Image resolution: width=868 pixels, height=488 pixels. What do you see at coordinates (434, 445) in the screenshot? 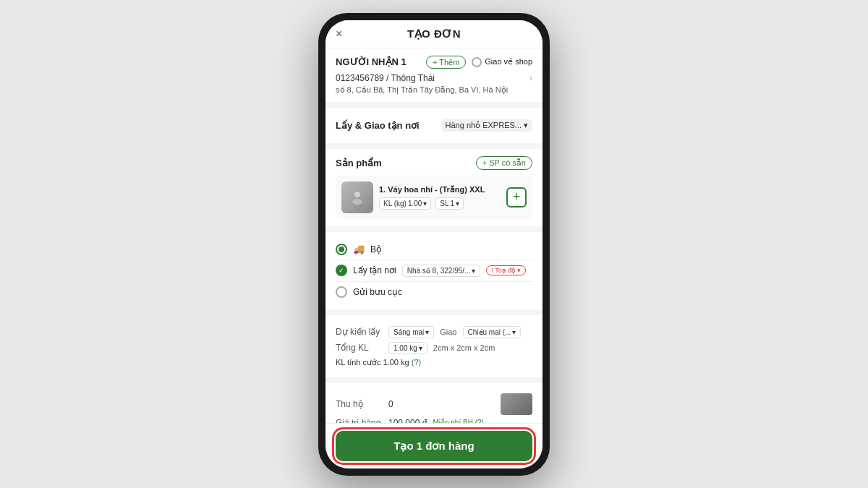
I see `bottom-bar: Tạo 1 đơn hàng` at bounding box center [434, 445].